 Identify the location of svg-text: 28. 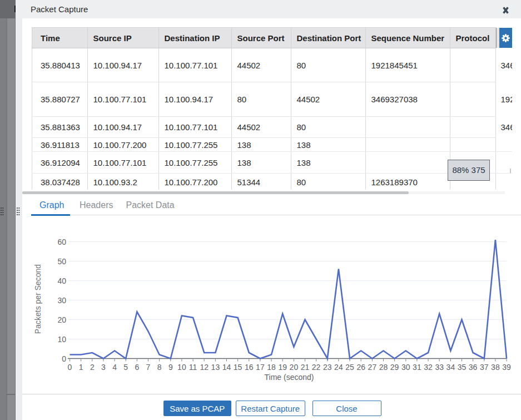
(384, 367).